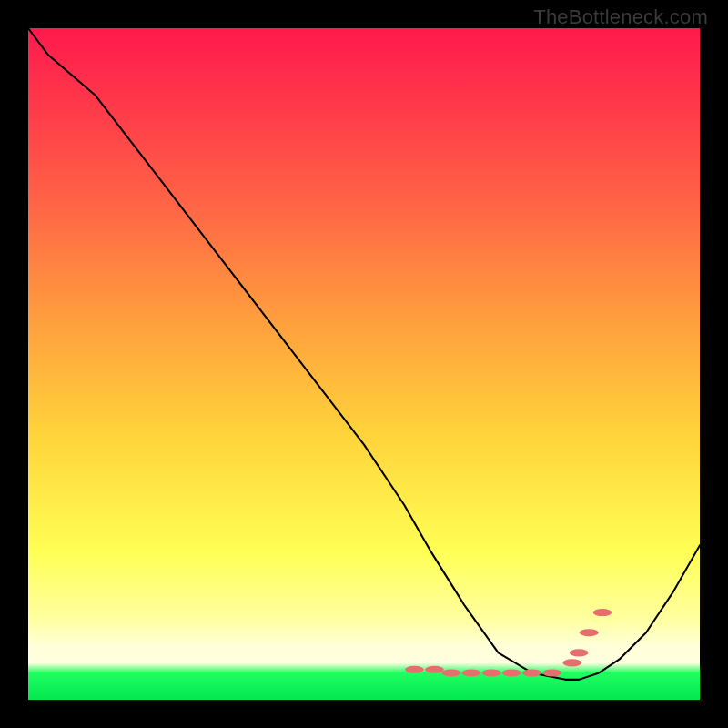 The image size is (728, 728). What do you see at coordinates (621, 17) in the screenshot?
I see `watermark-text: TheBottleneck.com` at bounding box center [621, 17].